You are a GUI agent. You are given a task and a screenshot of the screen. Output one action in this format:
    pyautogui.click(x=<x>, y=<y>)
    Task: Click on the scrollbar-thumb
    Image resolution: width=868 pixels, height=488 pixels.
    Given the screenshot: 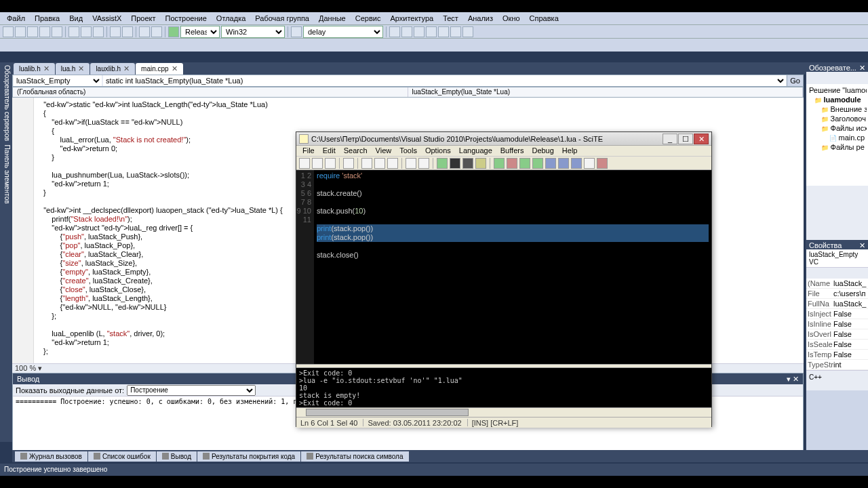 What is the action you would take?
    pyautogui.click(x=387, y=412)
    